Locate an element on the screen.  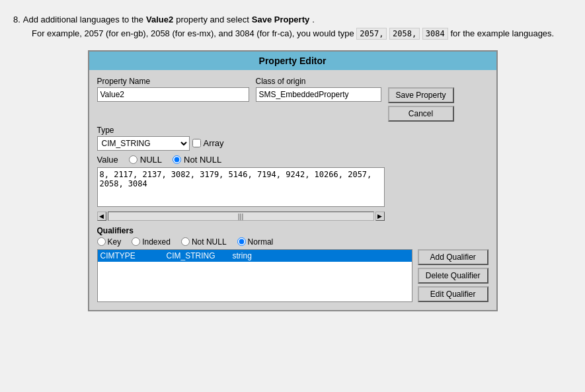
not-null-qual-radio is located at coordinates (185, 242).